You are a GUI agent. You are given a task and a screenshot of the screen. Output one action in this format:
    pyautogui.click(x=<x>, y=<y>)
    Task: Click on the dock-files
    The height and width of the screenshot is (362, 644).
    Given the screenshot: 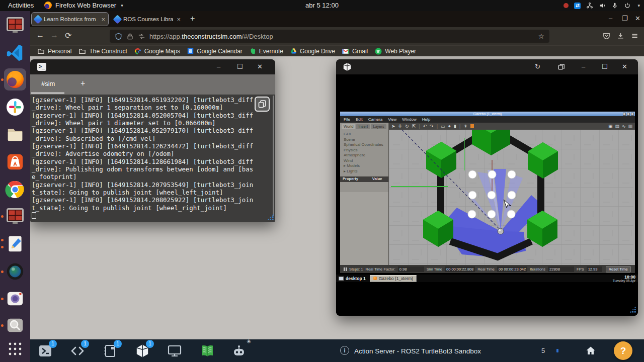 What is the action you would take?
    pyautogui.click(x=15, y=135)
    